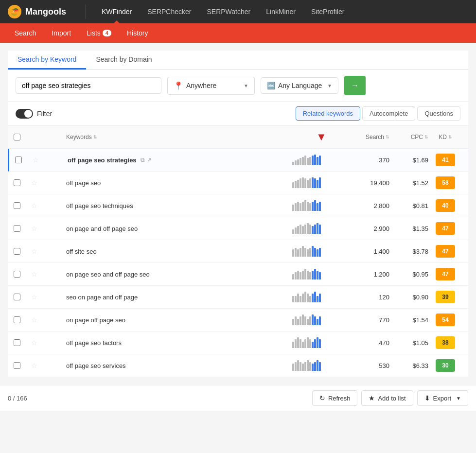 Image resolution: width=476 pixels, height=453 pixels. Describe the element at coordinates (169, 12) in the screenshot. I see `nav-item-serpchecker: SERPChecker` at that location.